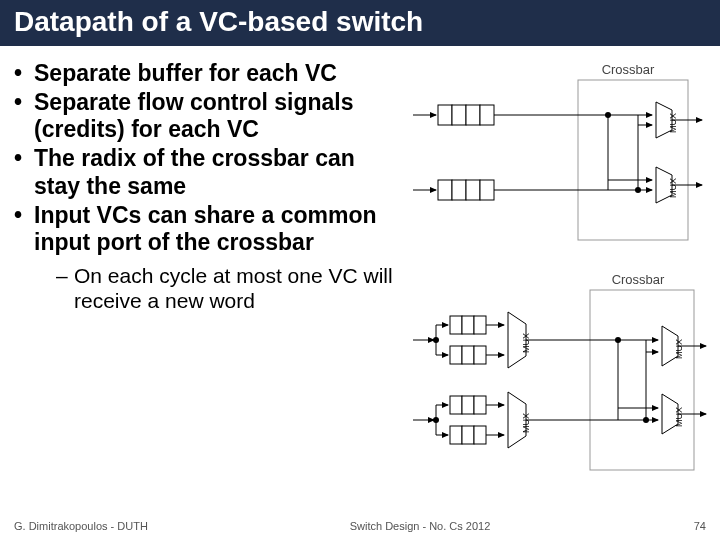 This screenshot has height=540, width=720. Describe the element at coordinates (686, 526) in the screenshot. I see `page-number: 74` at that location.